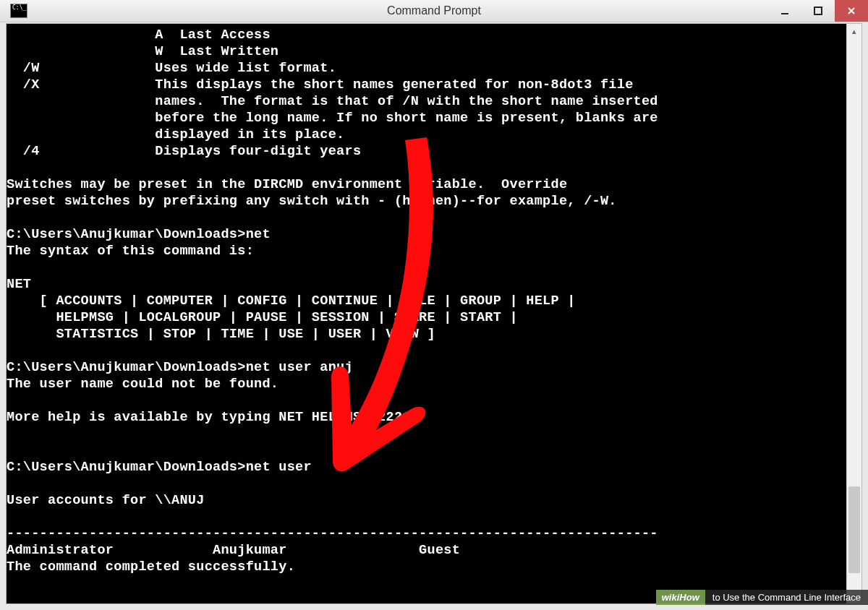 The width and height of the screenshot is (868, 610). I want to click on minimize-button, so click(785, 11).